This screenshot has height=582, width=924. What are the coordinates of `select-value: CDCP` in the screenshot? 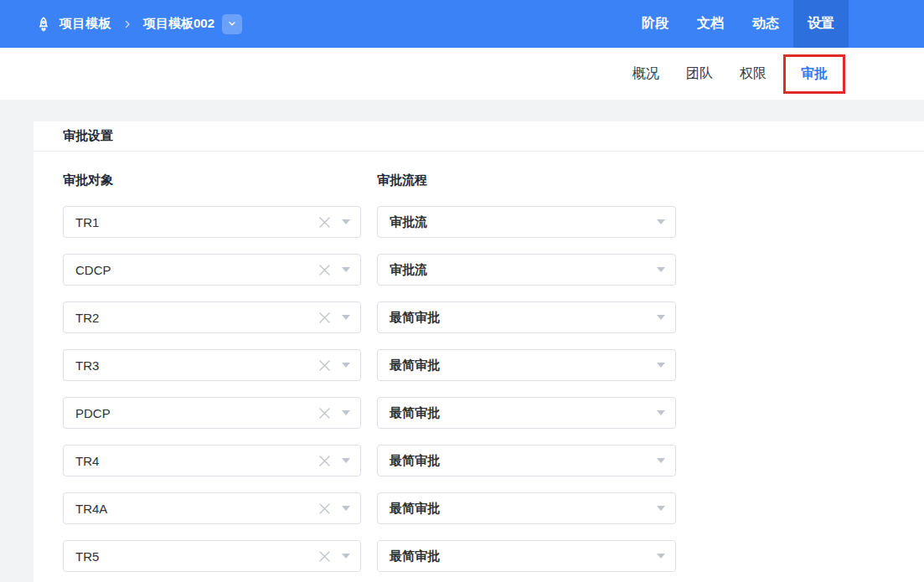 It's located at (94, 270).